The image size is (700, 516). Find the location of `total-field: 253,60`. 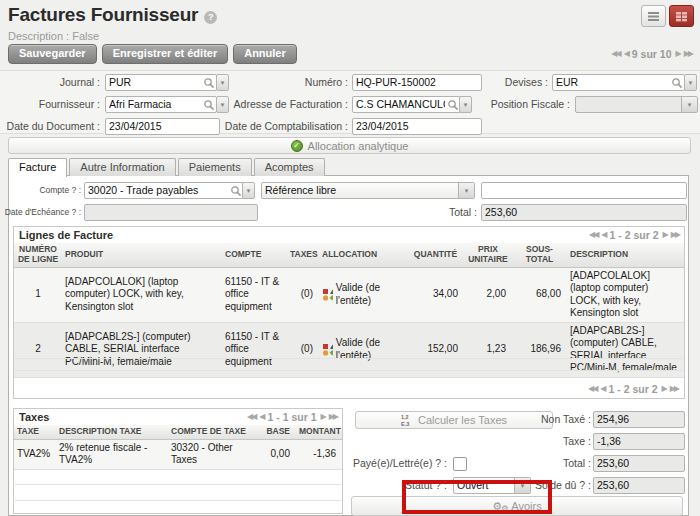

total-field: 253,60 is located at coordinates (584, 212).